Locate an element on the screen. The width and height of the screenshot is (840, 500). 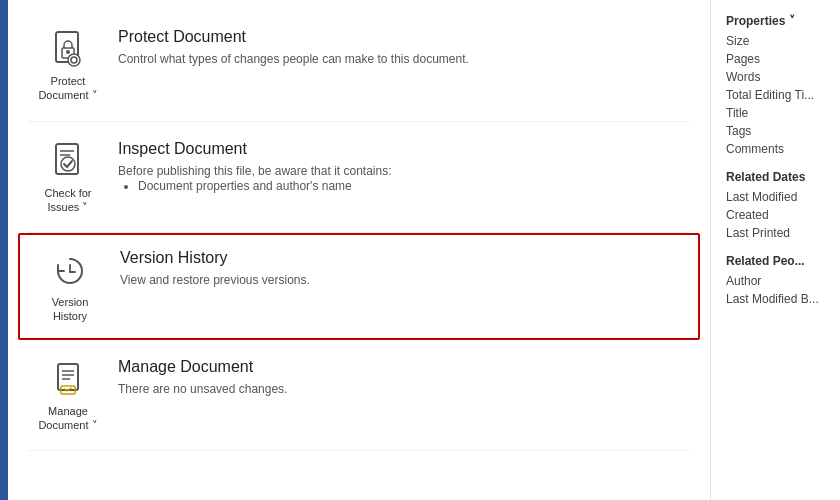
protect-document-icon-label: Protect Document ˅ is located at coordinates (68, 88).